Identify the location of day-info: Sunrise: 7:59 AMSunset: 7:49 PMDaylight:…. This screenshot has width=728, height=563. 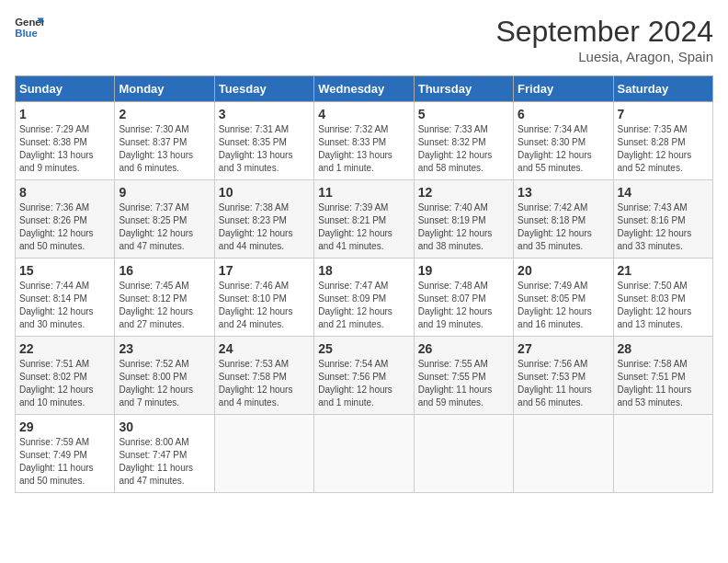
(64, 462).